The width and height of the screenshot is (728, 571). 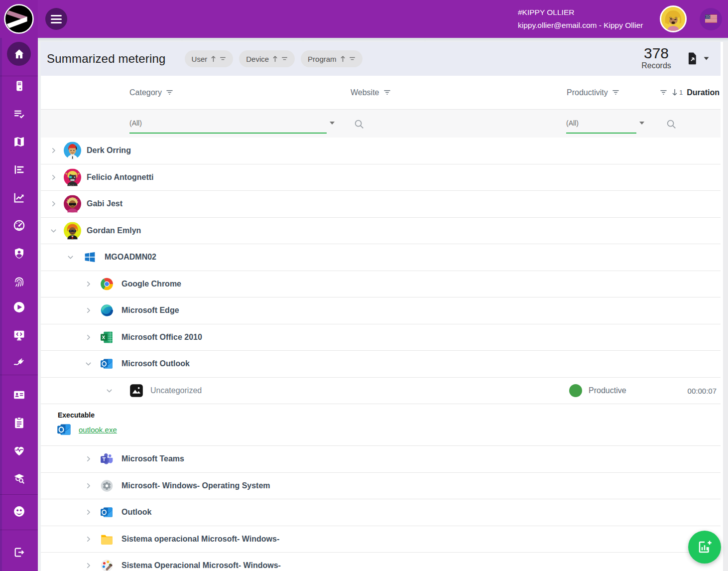 What do you see at coordinates (19, 307) in the screenshot?
I see `play-circle-icon` at bounding box center [19, 307].